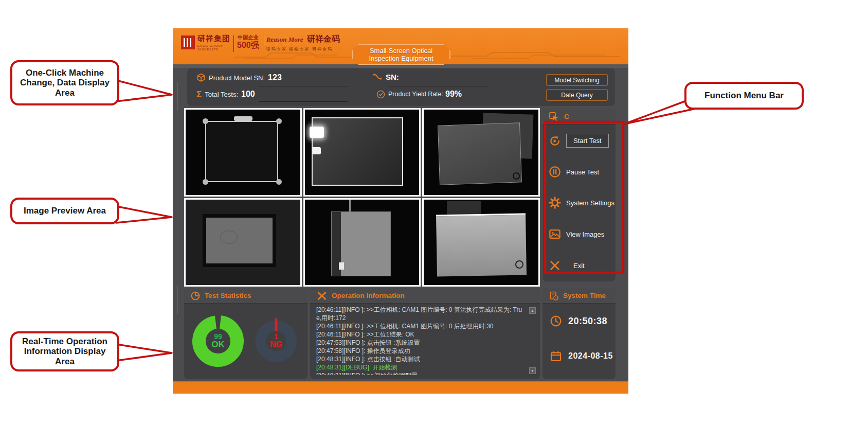  What do you see at coordinates (401, 387) in the screenshot?
I see `app-footer-strip` at bounding box center [401, 387].